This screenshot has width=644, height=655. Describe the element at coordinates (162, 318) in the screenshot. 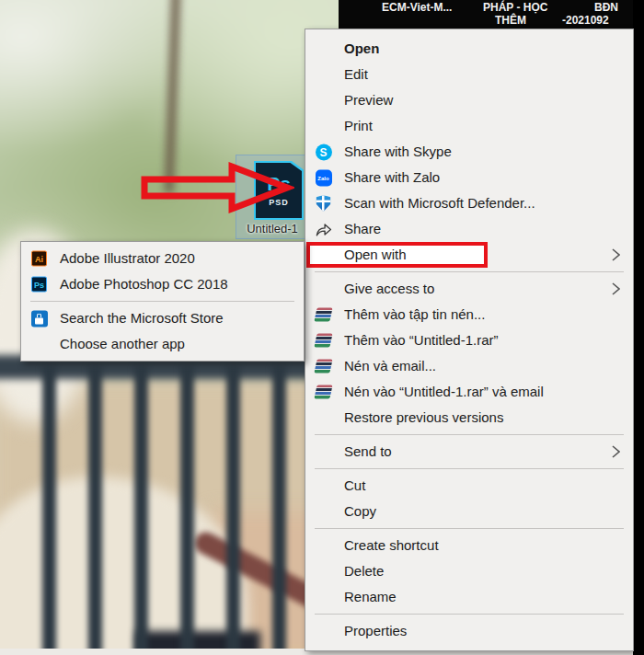

I see `submenu-item-search-microsoft-store: Search the Microsoft Store` at that location.